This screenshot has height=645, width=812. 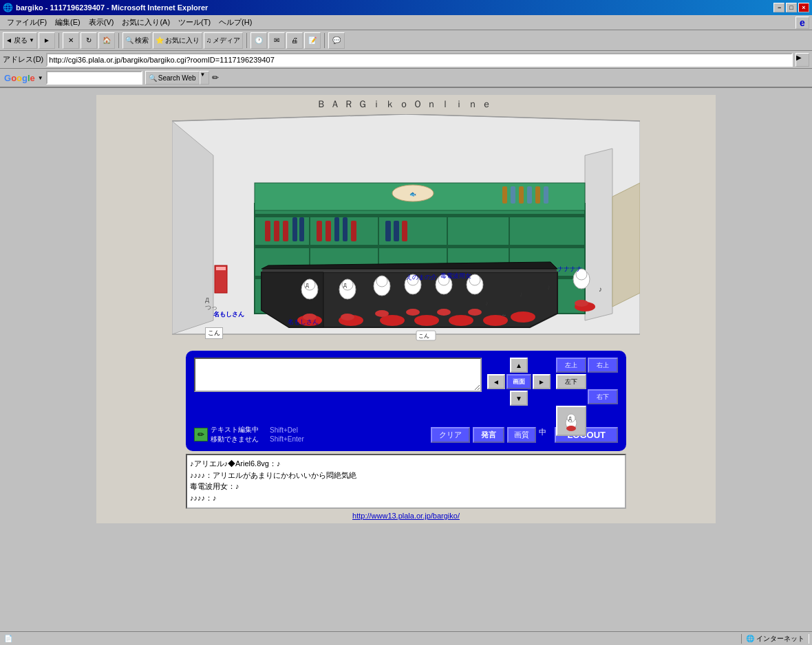 What do you see at coordinates (178, 41) in the screenshot?
I see `favorites-button: ⭐ お気に入り` at bounding box center [178, 41].